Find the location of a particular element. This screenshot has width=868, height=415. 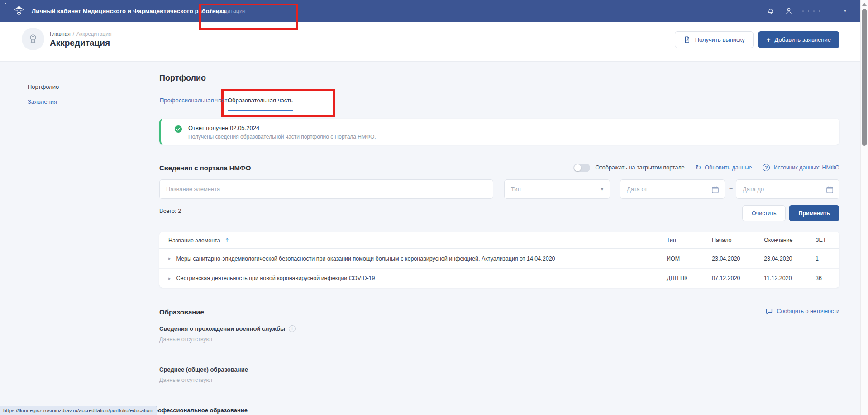

tab-professional-part: Профессиональная часть is located at coordinates (195, 101).